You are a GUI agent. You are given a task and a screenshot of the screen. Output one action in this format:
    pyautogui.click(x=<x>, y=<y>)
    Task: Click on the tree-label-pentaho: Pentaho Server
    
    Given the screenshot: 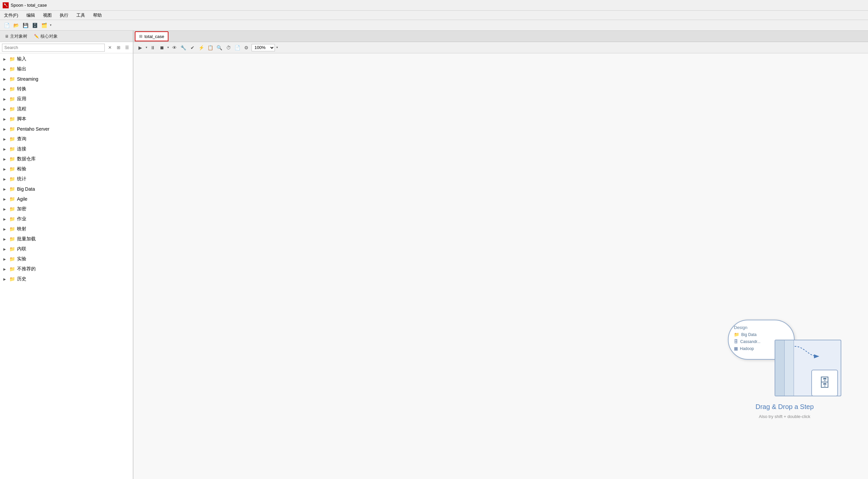 What is the action you would take?
    pyautogui.click(x=33, y=129)
    